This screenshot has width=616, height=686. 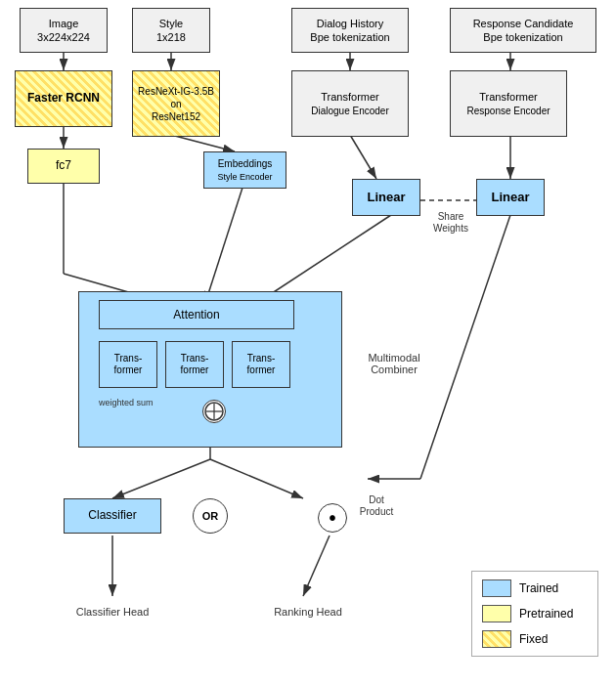 What do you see at coordinates (385, 197) in the screenshot?
I see `linear1-label: Linear` at bounding box center [385, 197].